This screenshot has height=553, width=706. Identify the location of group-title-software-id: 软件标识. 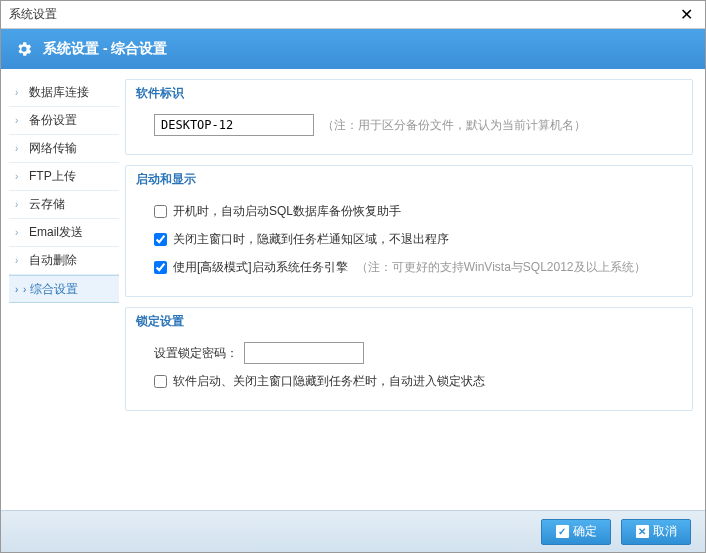
(160, 94).